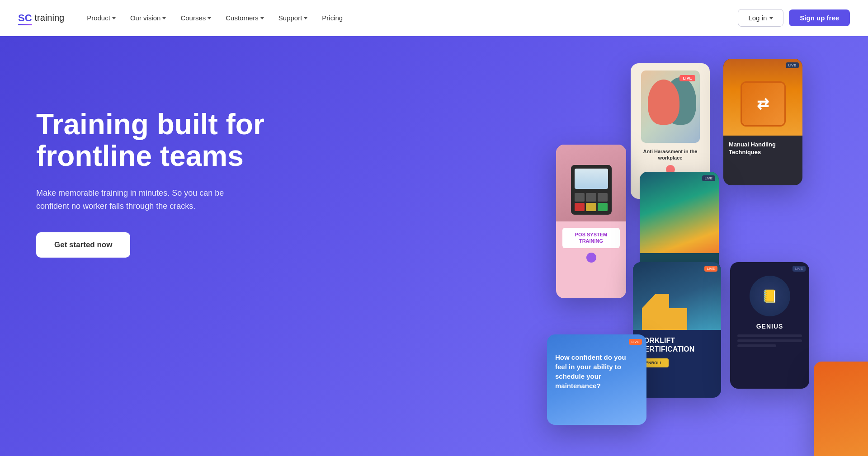 This screenshot has width=868, height=456. Describe the element at coordinates (25, 18) in the screenshot. I see `logo-sc: SC` at that location.